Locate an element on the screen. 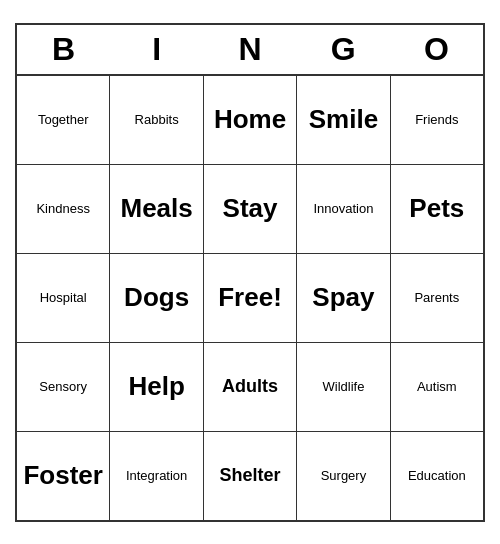 This screenshot has width=500, height=544. cell-text-1-4: Pets is located at coordinates (436, 208).